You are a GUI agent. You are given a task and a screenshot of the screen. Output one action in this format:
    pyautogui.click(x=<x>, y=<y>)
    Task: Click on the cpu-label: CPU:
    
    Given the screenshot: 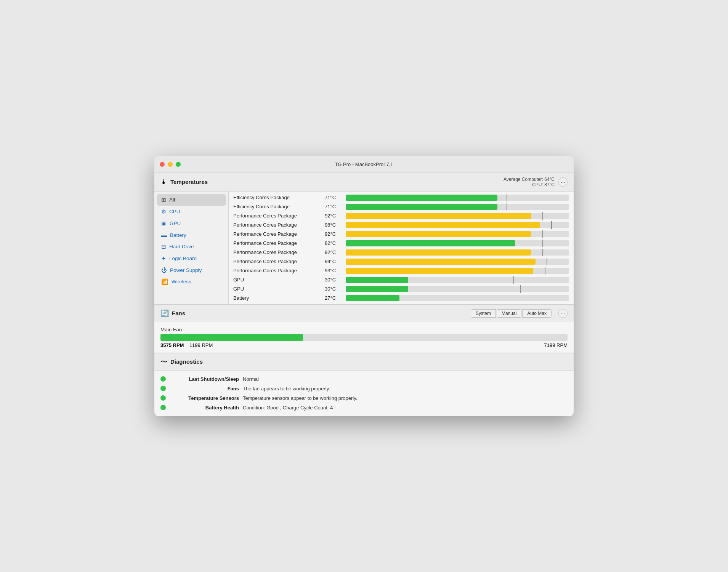 What is the action you would take?
    pyautogui.click(x=537, y=185)
    